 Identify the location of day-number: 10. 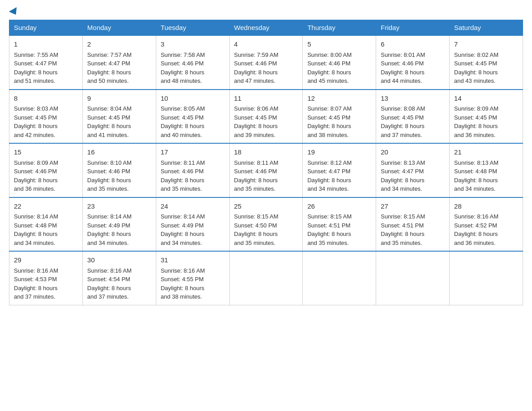
(193, 98).